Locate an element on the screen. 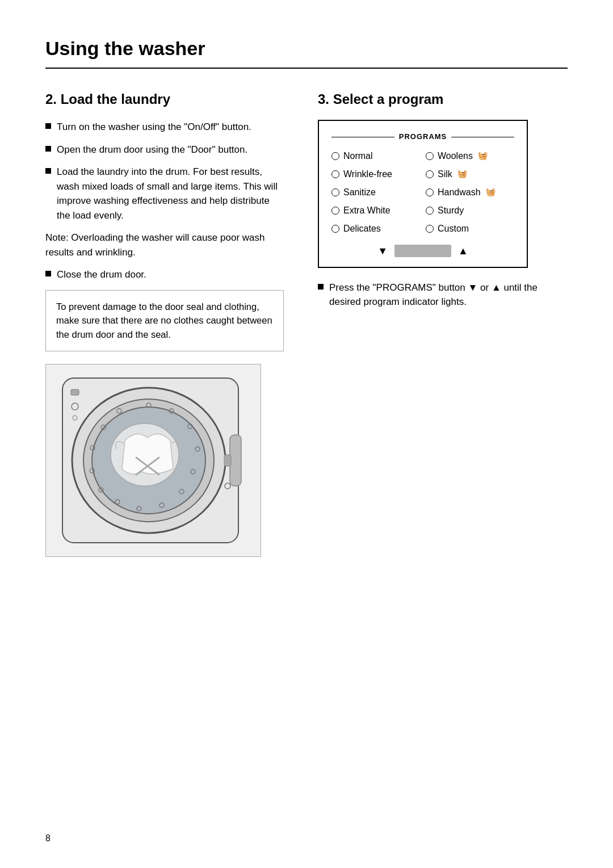 Image resolution: width=613 pixels, height=868 pixels. radio-woolens is located at coordinates (430, 156).